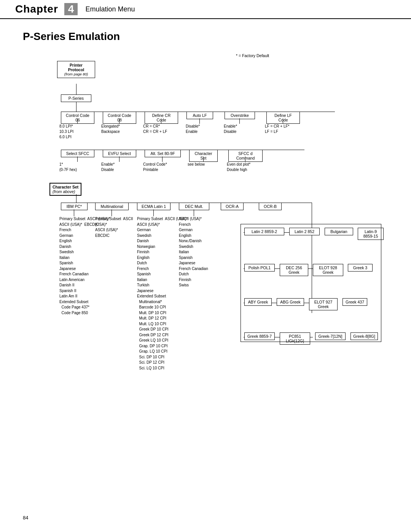 Image resolution: width=411 pixels, height=532 pixels. Describe the element at coordinates (110, 9) in the screenshot. I see `chapter-title: Emulation Menu` at that location.